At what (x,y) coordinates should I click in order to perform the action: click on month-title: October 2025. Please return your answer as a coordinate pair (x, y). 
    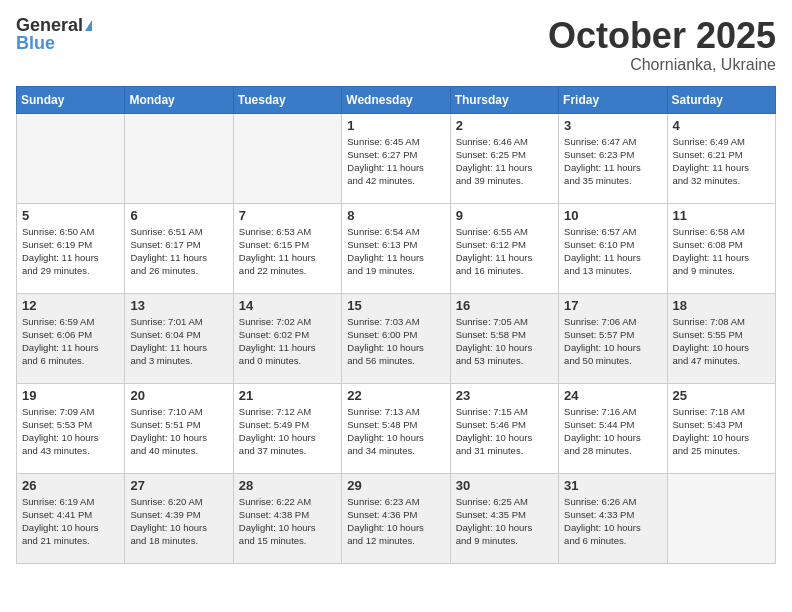
    Looking at the image, I should click on (662, 36).